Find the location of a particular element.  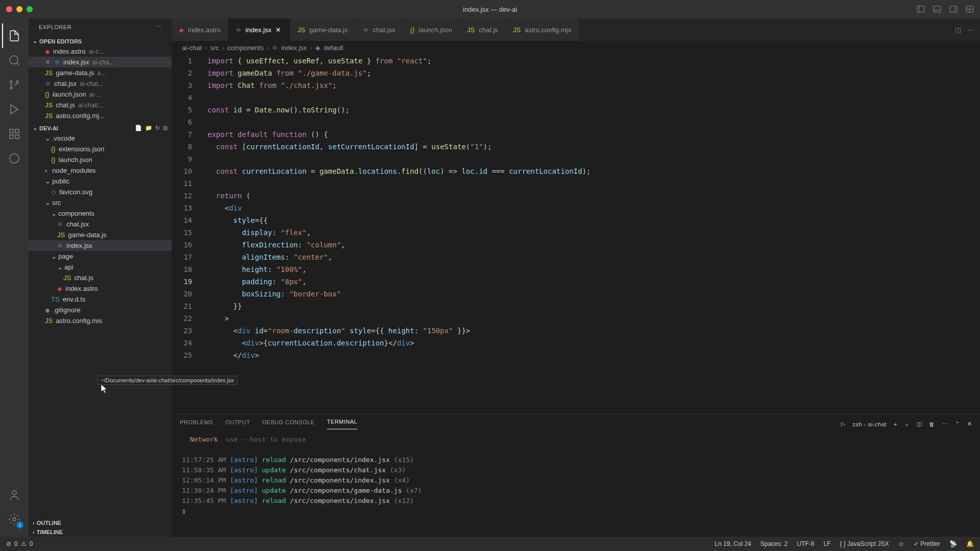

close-window-button is located at coordinates (9, 9).